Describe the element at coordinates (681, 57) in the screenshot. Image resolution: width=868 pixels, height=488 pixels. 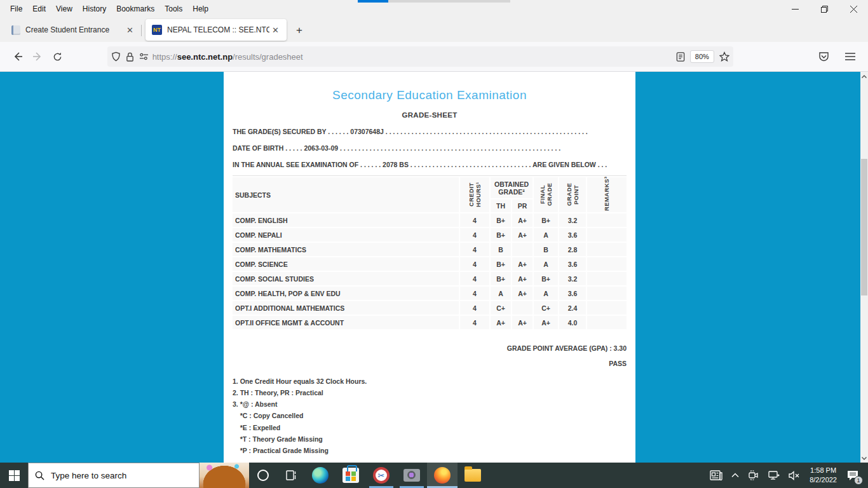
I see `reader-mode-icon` at that location.